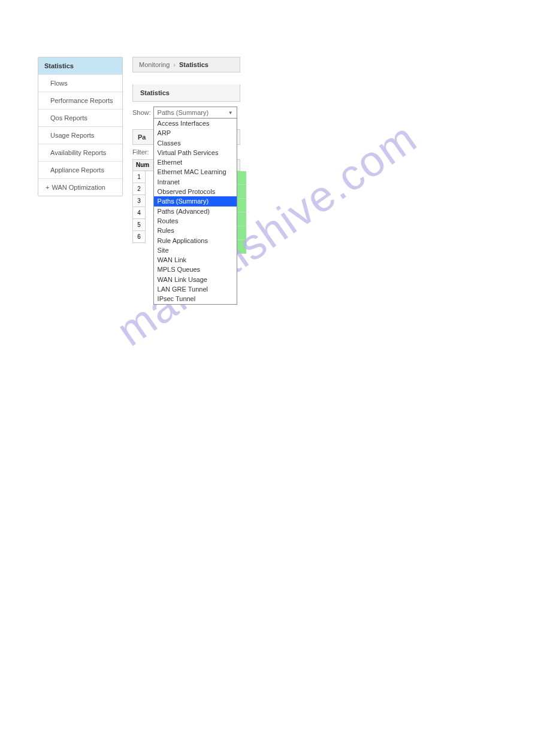  What do you see at coordinates (143, 165) in the screenshot?
I see `num-header: Num` at bounding box center [143, 165].